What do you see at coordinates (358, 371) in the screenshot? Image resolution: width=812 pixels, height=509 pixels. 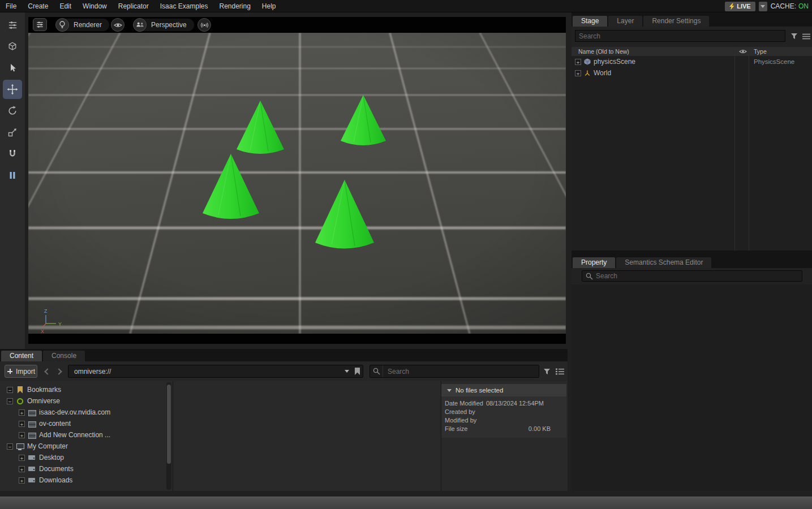 I see `bookmark-icon` at bounding box center [358, 371].